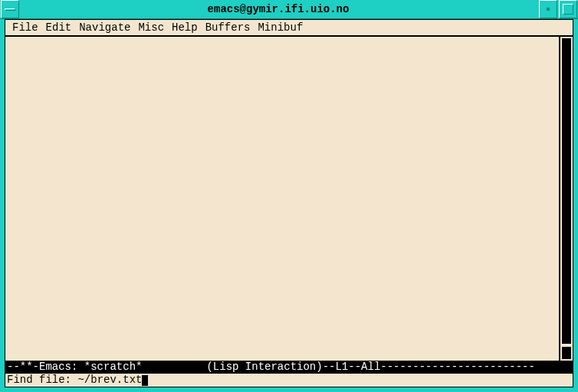  Describe the element at coordinates (567, 191) in the screenshot. I see `scrollbar-thumb` at that location.